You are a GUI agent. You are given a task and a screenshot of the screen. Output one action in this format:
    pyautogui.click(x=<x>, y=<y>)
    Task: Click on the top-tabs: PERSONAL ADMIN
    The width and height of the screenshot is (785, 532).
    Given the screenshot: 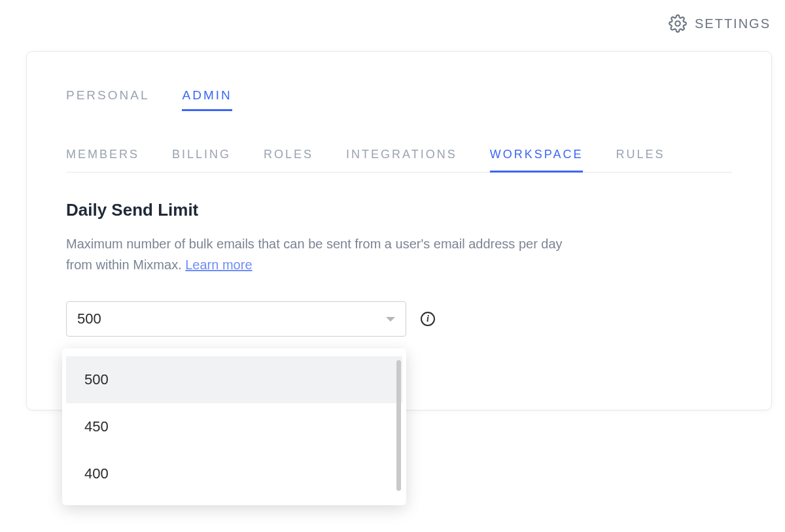 What is the action you would take?
    pyautogui.click(x=399, y=99)
    